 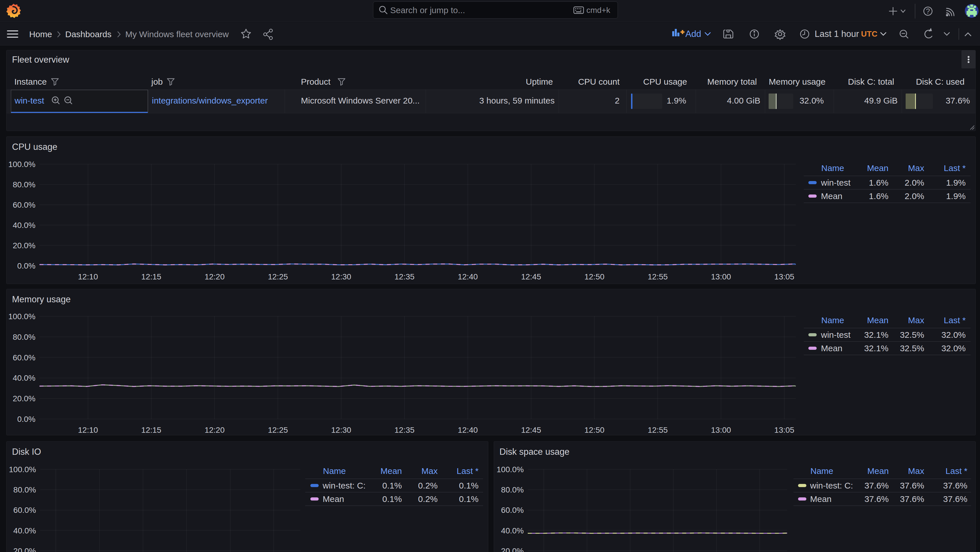 I want to click on svg-text: UTC, so click(x=869, y=34).